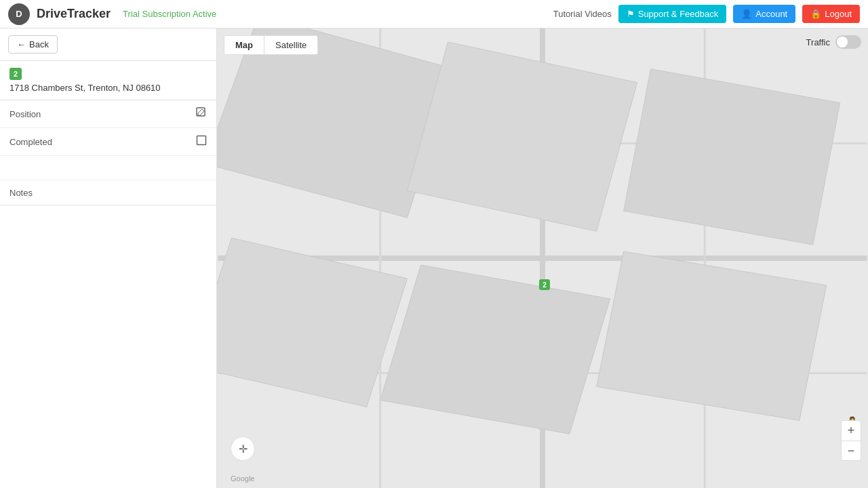  Describe the element at coordinates (31, 142) in the screenshot. I see `completed-label: Completed` at that location.